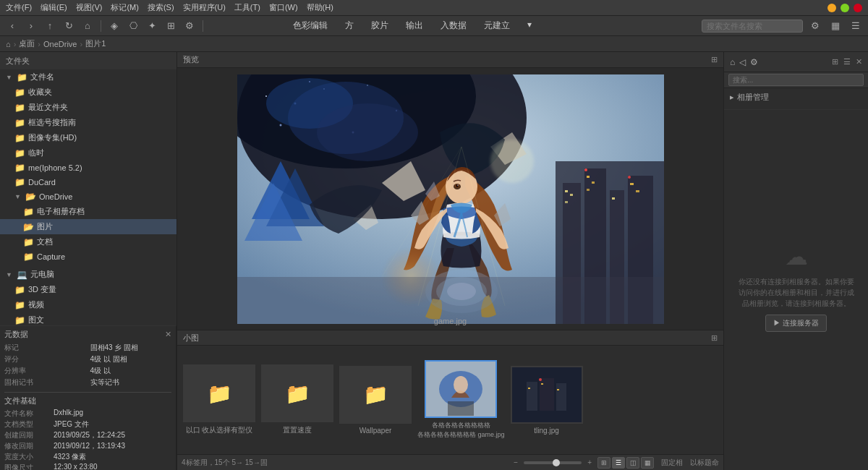 The height and width of the screenshot is (470, 868). What do you see at coordinates (375, 395) in the screenshot?
I see `film-thumb-3: 📁` at bounding box center [375, 395].